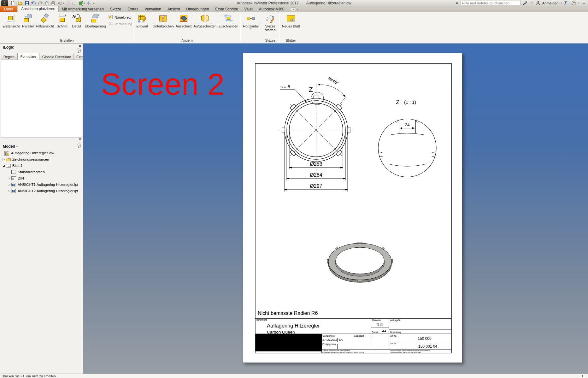 Image resolution: width=588 pixels, height=378 pixels. What do you see at coordinates (28, 21) in the screenshot?
I see `parallel-button: Parallel` at bounding box center [28, 21].